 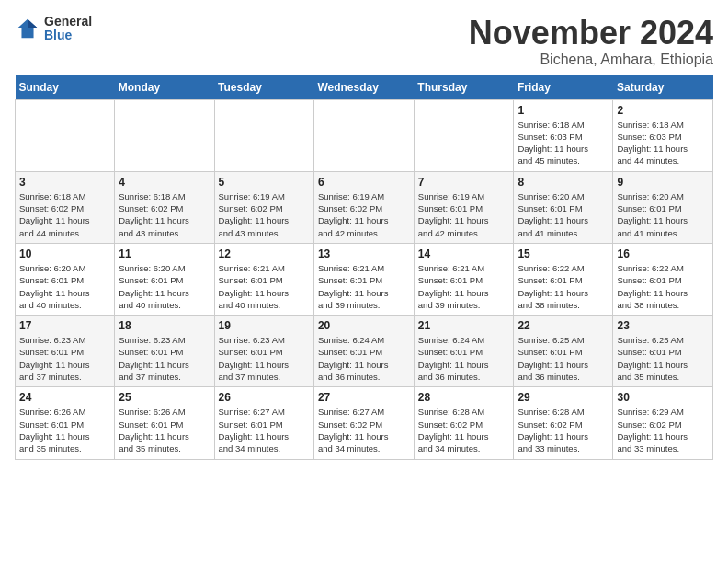 I want to click on logo-general-text: General, so click(x=68, y=22).